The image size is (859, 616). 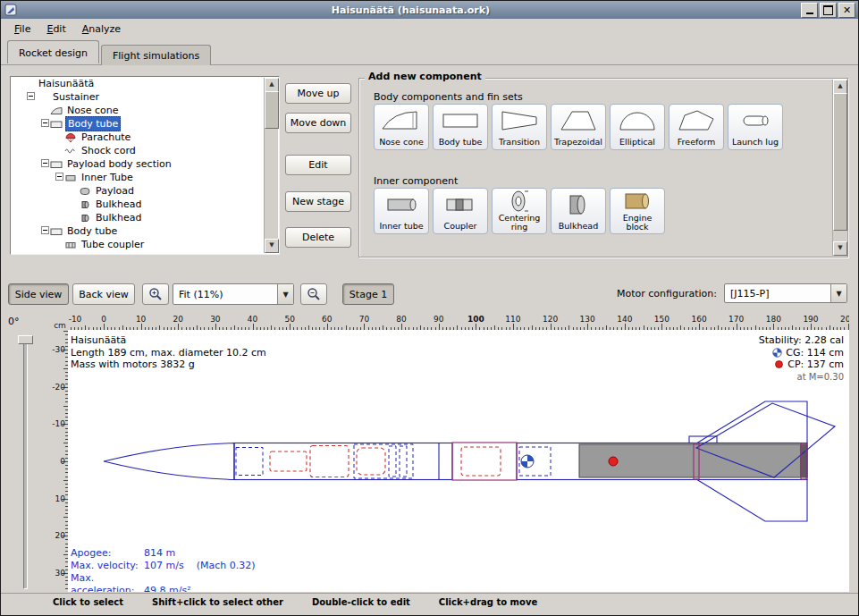 I want to click on cp-icon, so click(x=779, y=365).